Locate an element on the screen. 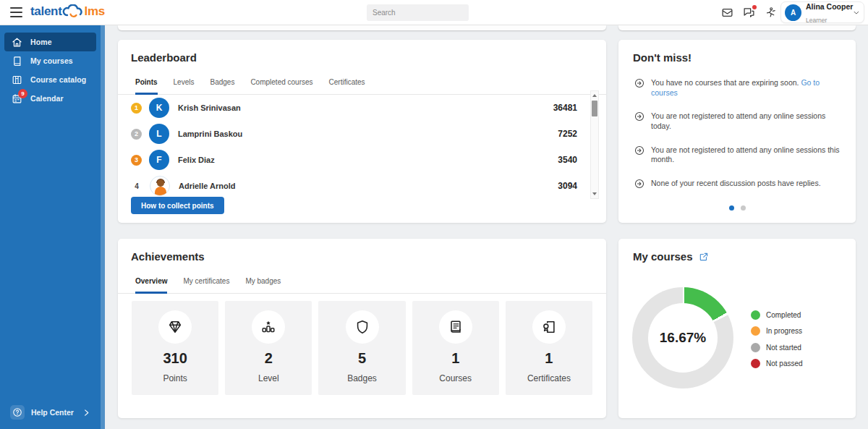 Image resolution: width=868 pixels, height=429 pixels. sidebar-item-calendar: 9 Calendar is located at coordinates (51, 98).